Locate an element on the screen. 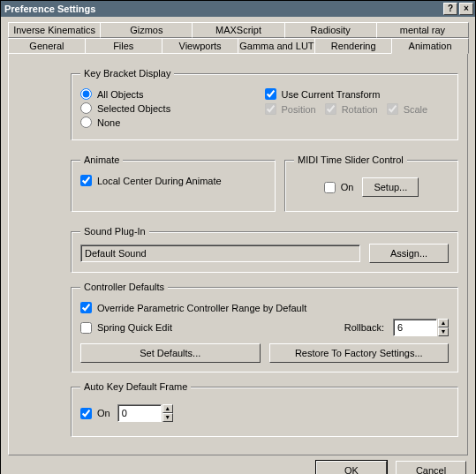  radio-all-objects is located at coordinates (87, 94).